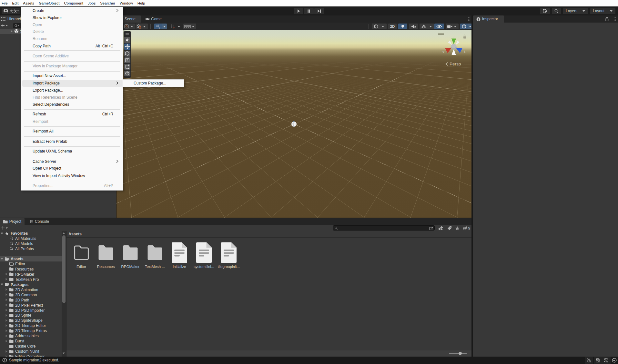 The width and height of the screenshot is (618, 364). I want to click on svg-text: 9, so click(469, 228).